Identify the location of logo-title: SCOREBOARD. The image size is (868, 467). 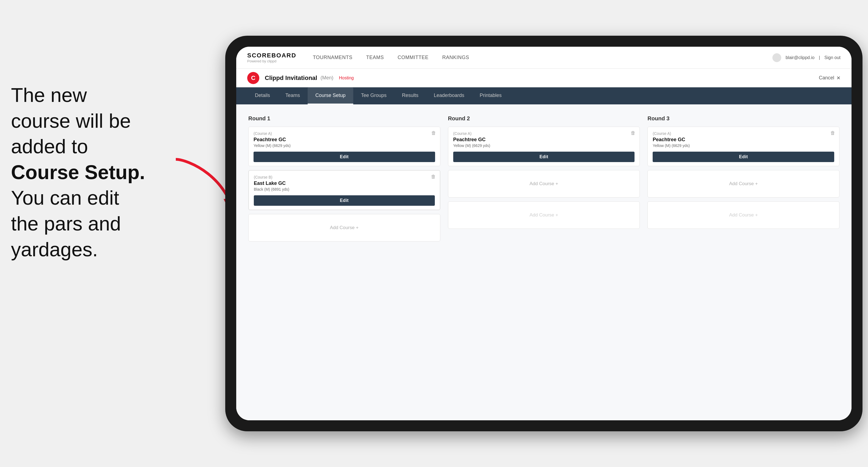
(272, 55).